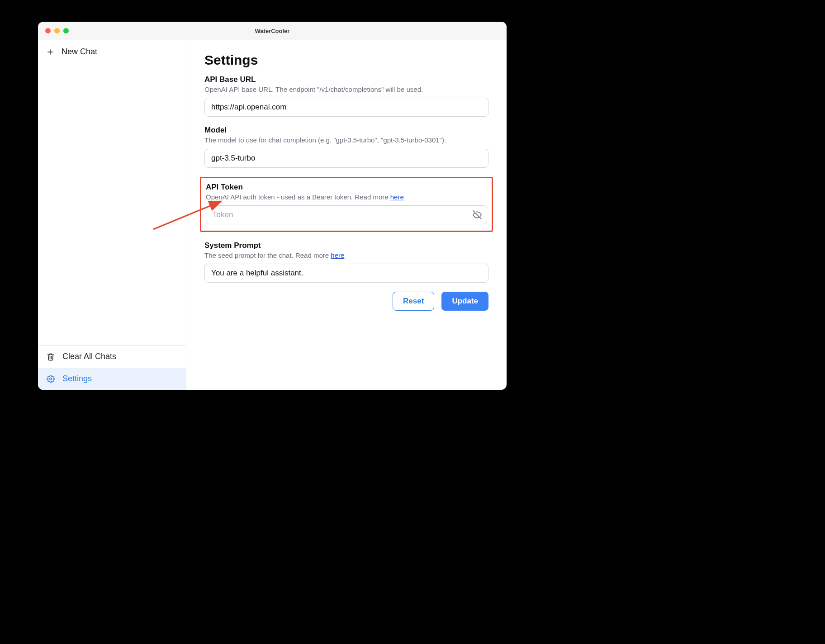 The height and width of the screenshot is (644, 825). What do you see at coordinates (112, 379) in the screenshot?
I see `settings-nav-button: Settings` at bounding box center [112, 379].